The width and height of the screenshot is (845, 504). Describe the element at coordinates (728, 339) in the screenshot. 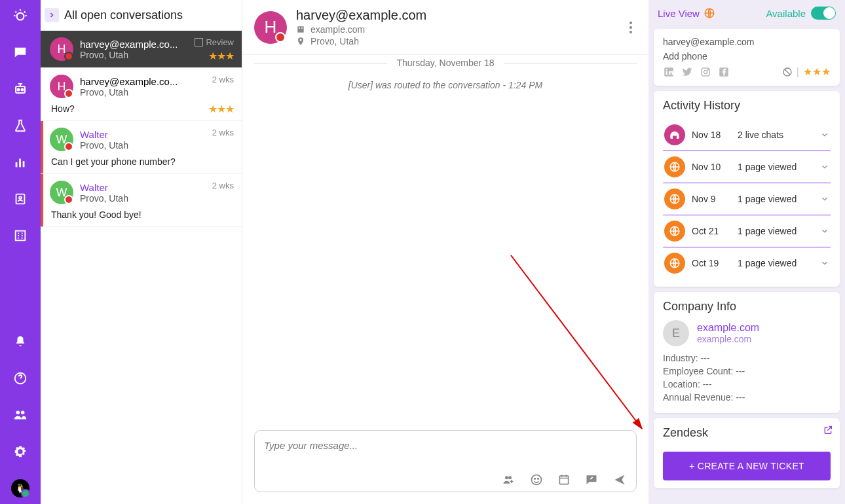

I see `company-domain: example.com` at that location.